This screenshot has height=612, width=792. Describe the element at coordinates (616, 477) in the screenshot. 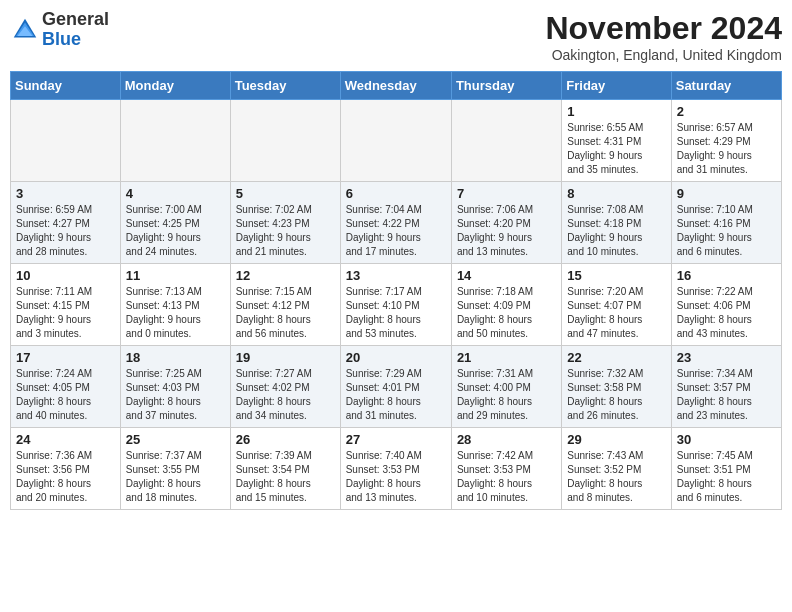

I see `day-info: Sunrise: 7:43 AM Sunset: 3:52 PM Dayligh…` at that location.